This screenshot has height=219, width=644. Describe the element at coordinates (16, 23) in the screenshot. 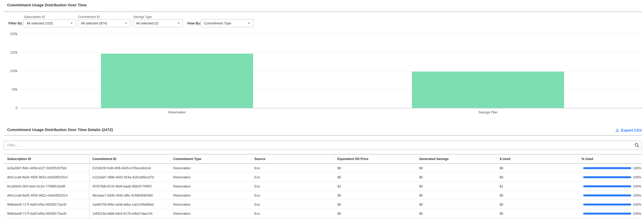

I see `filter-by-label: Filter By:` at that location.